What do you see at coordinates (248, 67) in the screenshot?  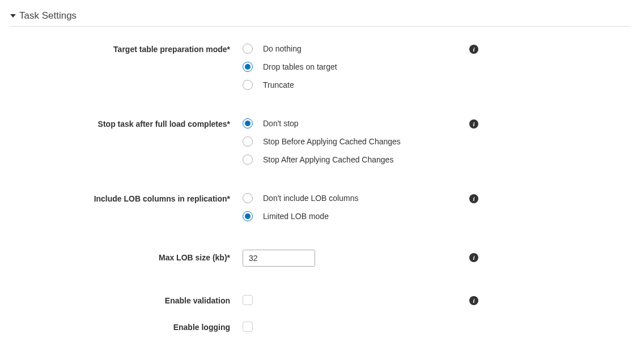 I see `radio-drop-tables` at bounding box center [248, 67].